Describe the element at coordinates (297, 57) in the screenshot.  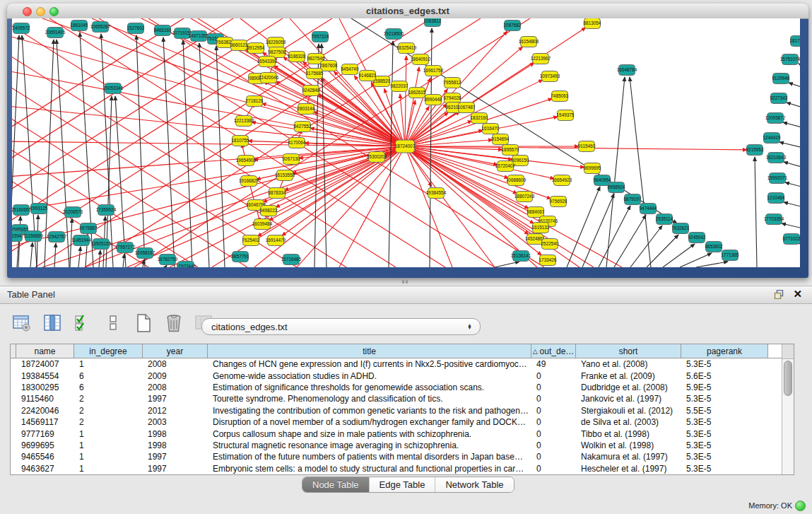
I see `network-node: 8186328` at that location.